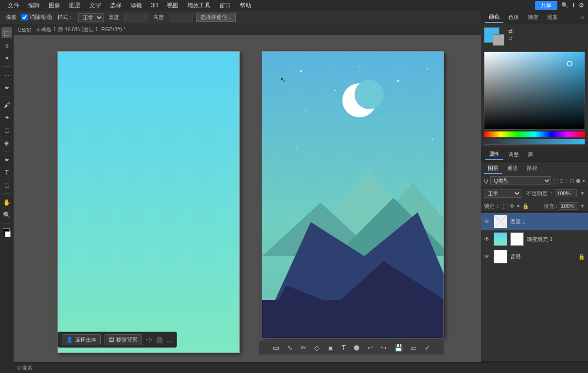 The height and width of the screenshot is (373, 588). I want to click on filter-smart-icon: ⬟, so click(578, 181).